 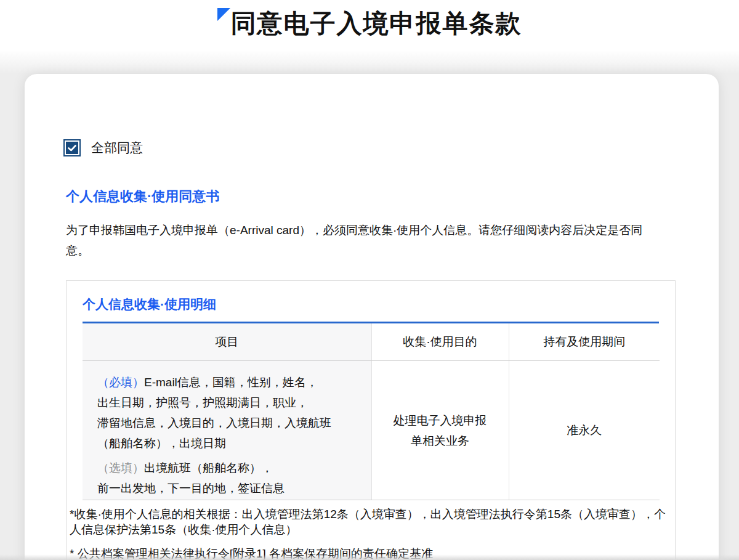 What do you see at coordinates (368, 534) in the screenshot?
I see `panel-notes: *收集·使用个人信息的相关根据：出入境管理法第12条（入境审查），出入境管理法执…` at bounding box center [368, 534].